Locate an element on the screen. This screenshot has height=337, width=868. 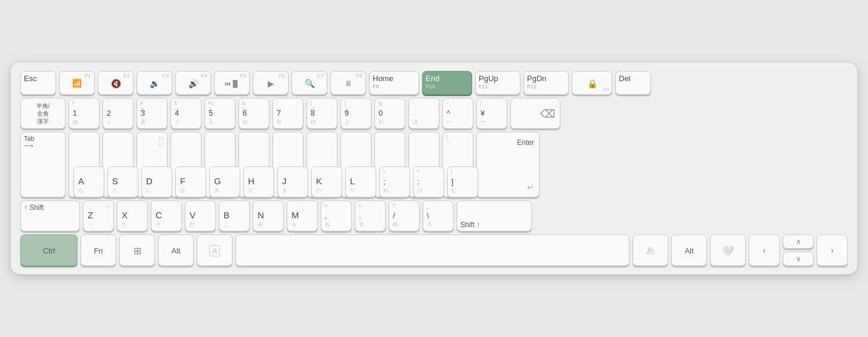
key-x: X さ is located at coordinates (132, 216).